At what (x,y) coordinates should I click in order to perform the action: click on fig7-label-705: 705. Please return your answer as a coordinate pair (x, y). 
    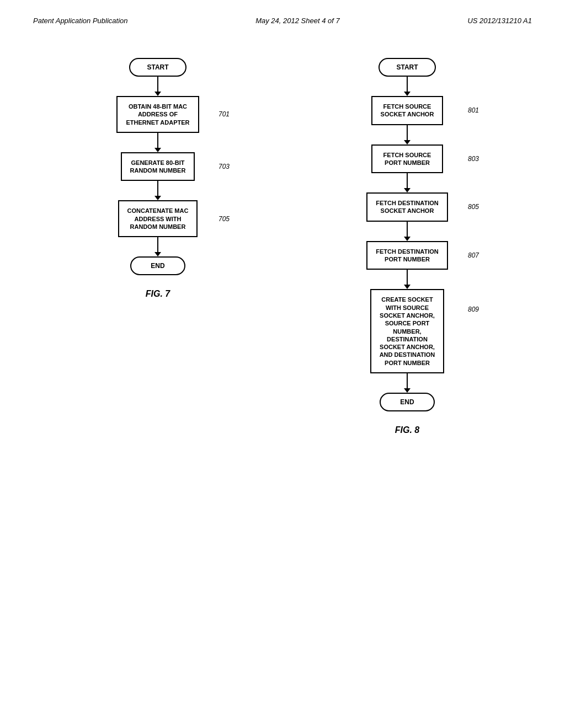
    Looking at the image, I should click on (224, 219).